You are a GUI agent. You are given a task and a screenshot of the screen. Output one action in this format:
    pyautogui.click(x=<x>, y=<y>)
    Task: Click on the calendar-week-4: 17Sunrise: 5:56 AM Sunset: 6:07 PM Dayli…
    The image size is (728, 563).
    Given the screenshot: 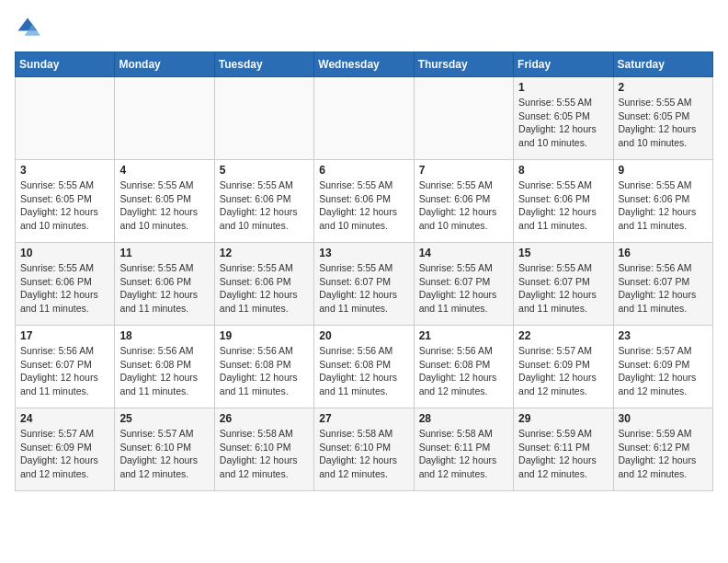 What is the action you would take?
    pyautogui.click(x=364, y=367)
    